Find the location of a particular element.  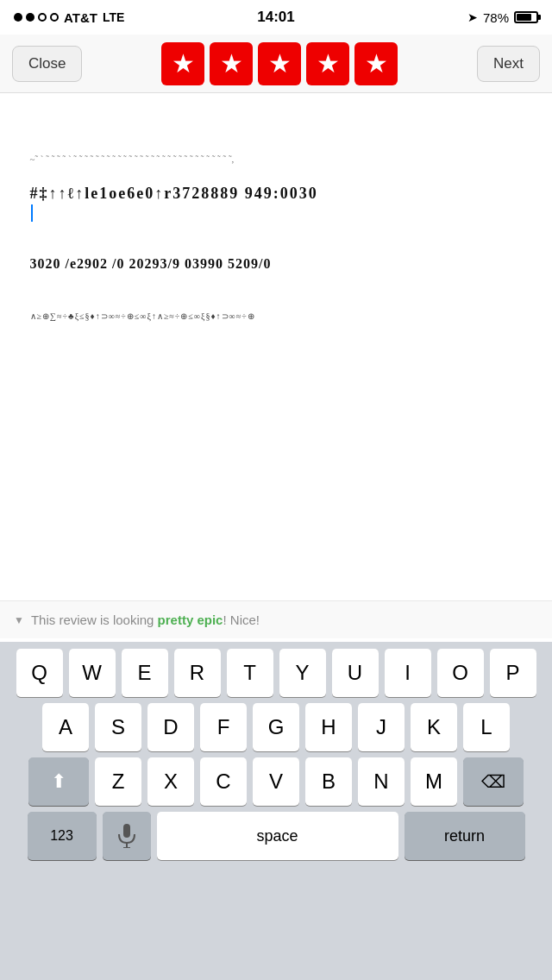

star-3: ★ is located at coordinates (279, 64).